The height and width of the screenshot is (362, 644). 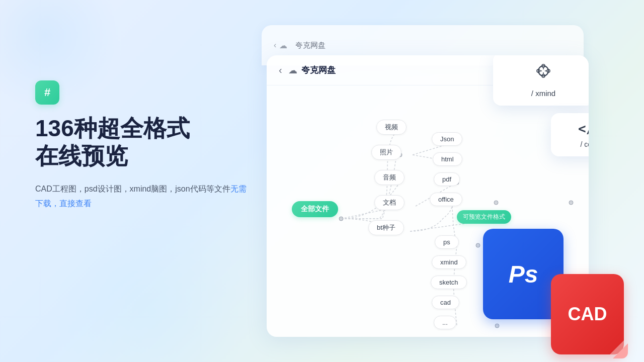 I want to click on node-video: 视频, so click(x=391, y=127).